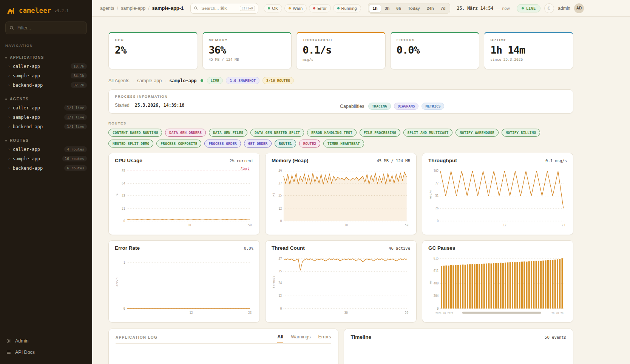 This screenshot has width=630, height=364. I want to click on stat-sub, so click(153, 60).